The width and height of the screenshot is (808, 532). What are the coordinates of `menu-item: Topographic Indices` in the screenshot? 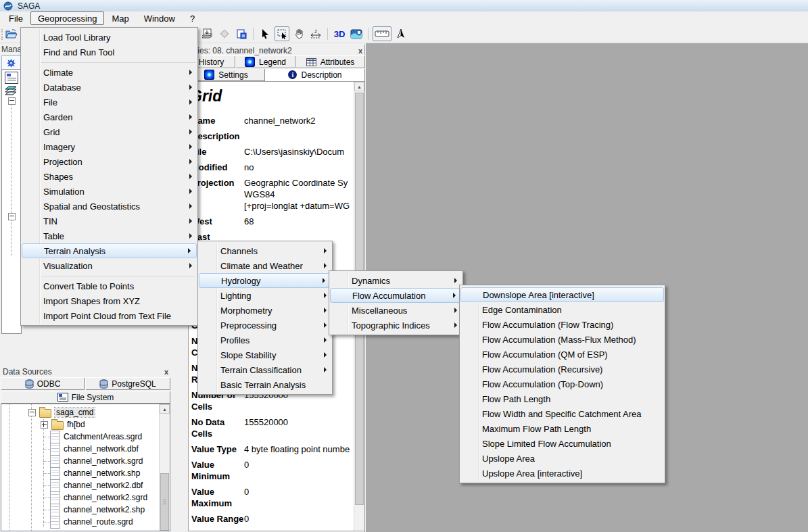 It's located at (396, 325).